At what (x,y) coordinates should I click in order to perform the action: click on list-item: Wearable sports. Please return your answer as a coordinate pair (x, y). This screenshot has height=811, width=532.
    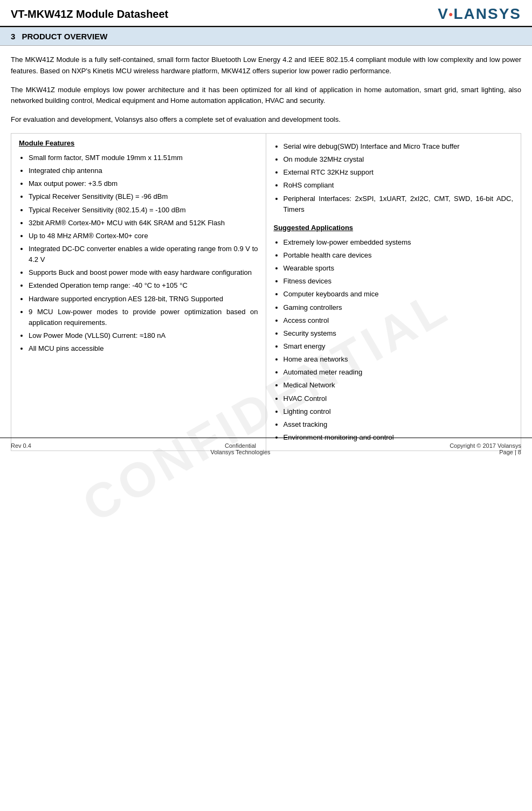
    Looking at the image, I should click on (399, 268).